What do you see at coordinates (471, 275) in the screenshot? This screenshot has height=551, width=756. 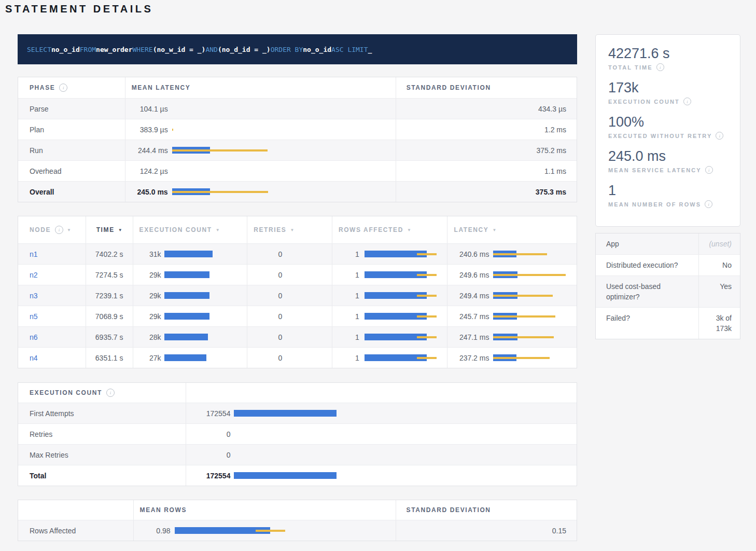 I see `node-latency-value: 249.6 ms` at bounding box center [471, 275].